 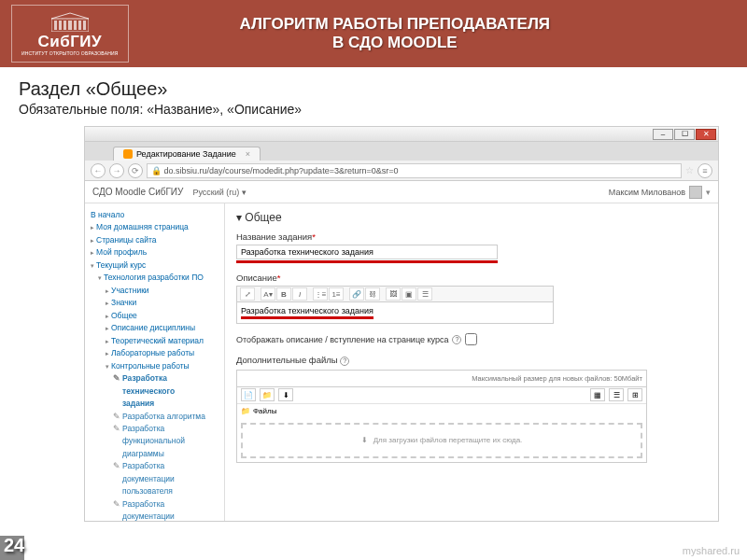 What do you see at coordinates (155, 362) in the screenshot?
I see `navigation-sidebar: В начало ▸Моя домашняя страница ▸Страниц…` at bounding box center [155, 362].